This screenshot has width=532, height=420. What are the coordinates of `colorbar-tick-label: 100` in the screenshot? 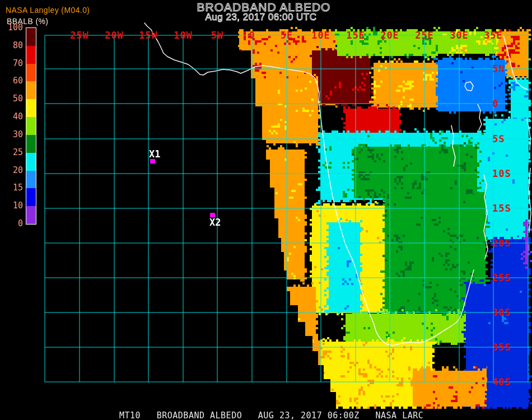 It's located at (16, 27).